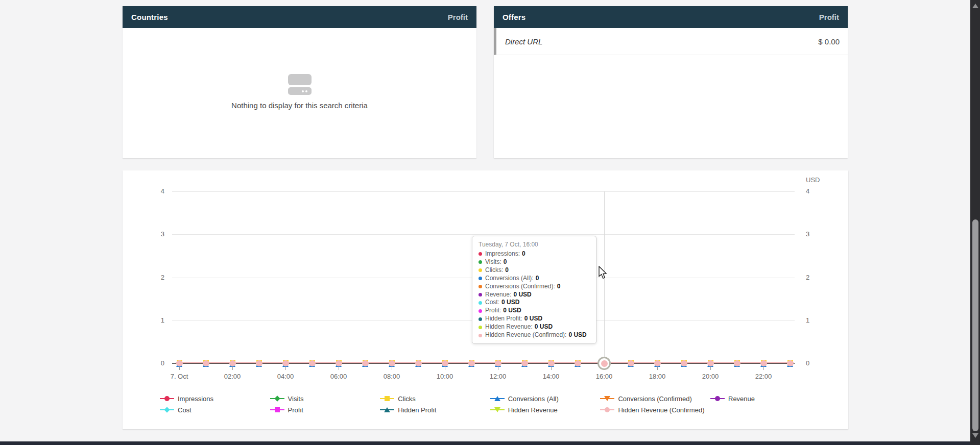  I want to click on tooltip-dot-conversions-confirmed, so click(480, 287).